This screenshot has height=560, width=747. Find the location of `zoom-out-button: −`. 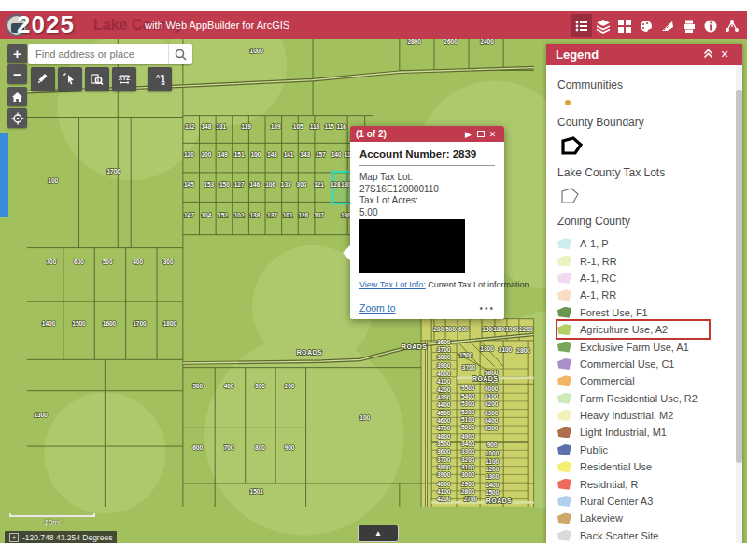

zoom-out-button: − is located at coordinates (17, 75).